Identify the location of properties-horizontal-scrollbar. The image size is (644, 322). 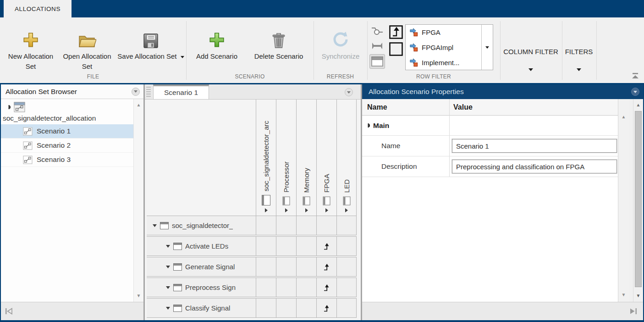
(503, 311).